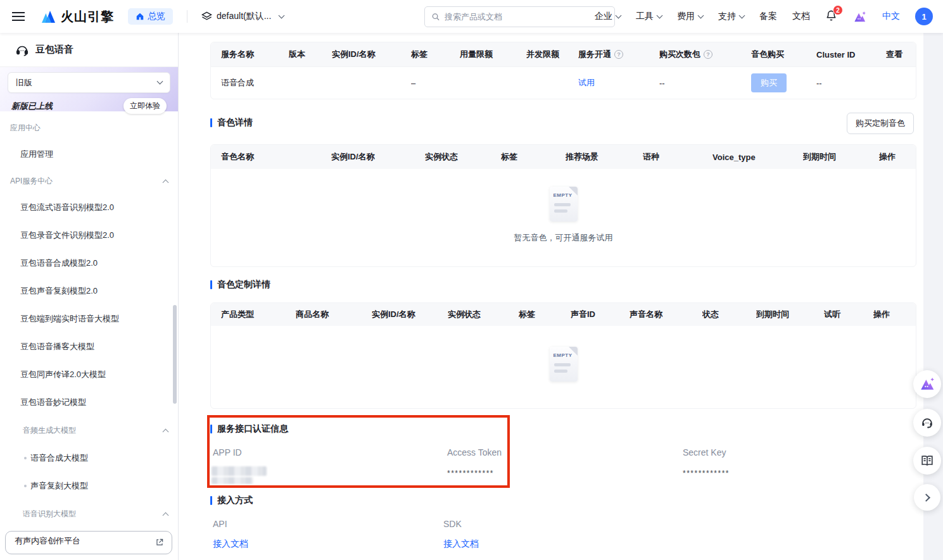  What do you see at coordinates (231, 544) in the screenshot?
I see `api-doc-link: 接入文档` at bounding box center [231, 544].